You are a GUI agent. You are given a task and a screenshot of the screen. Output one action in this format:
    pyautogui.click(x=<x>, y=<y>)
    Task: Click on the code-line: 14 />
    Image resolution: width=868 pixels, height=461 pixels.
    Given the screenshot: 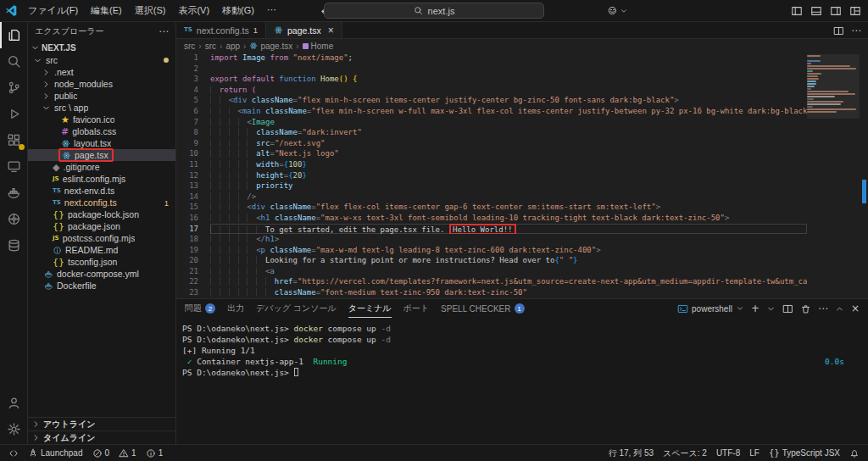 What is the action you would take?
    pyautogui.click(x=492, y=197)
    